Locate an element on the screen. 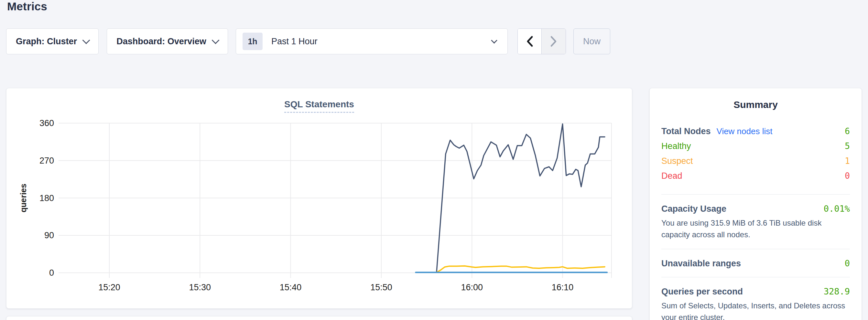 The height and width of the screenshot is (320, 868). suspect-value: 1 is located at coordinates (847, 161).